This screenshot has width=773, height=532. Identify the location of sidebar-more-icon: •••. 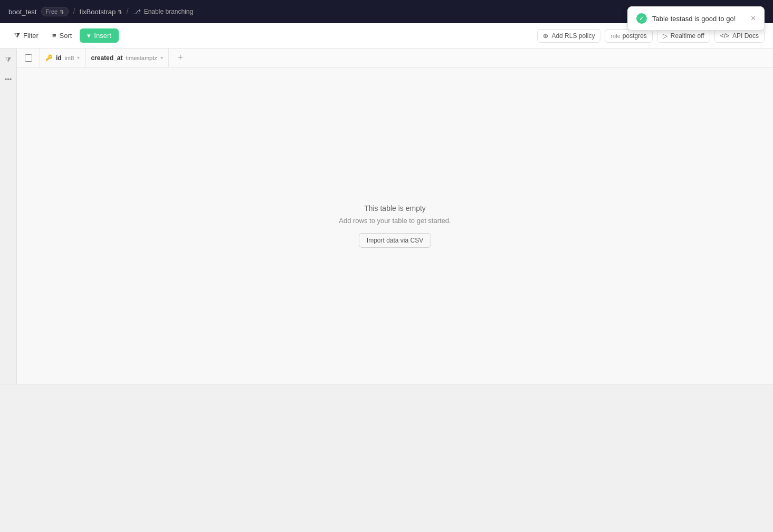
(8, 79).